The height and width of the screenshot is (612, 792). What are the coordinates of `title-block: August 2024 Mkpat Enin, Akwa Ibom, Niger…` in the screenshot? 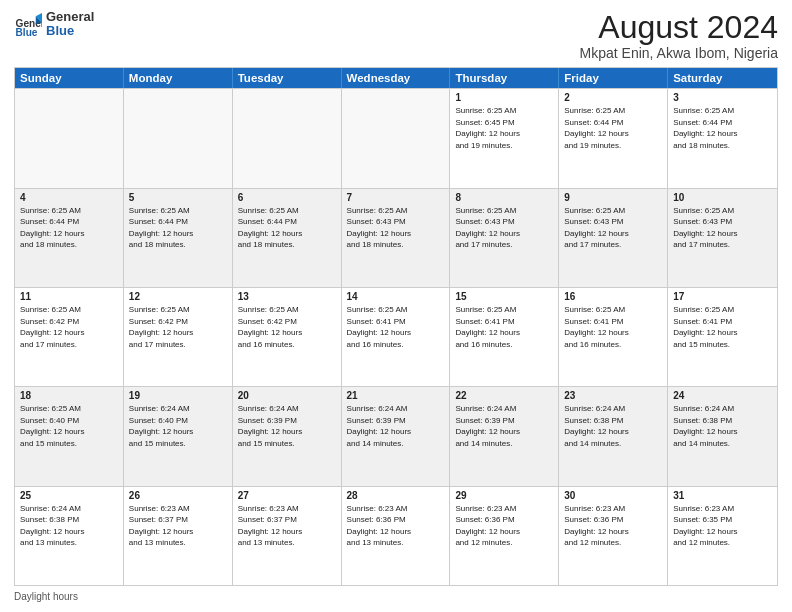 It's located at (679, 36).